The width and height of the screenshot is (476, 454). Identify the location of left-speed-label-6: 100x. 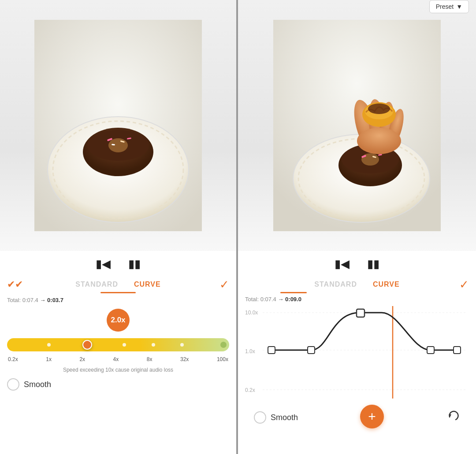
(223, 359).